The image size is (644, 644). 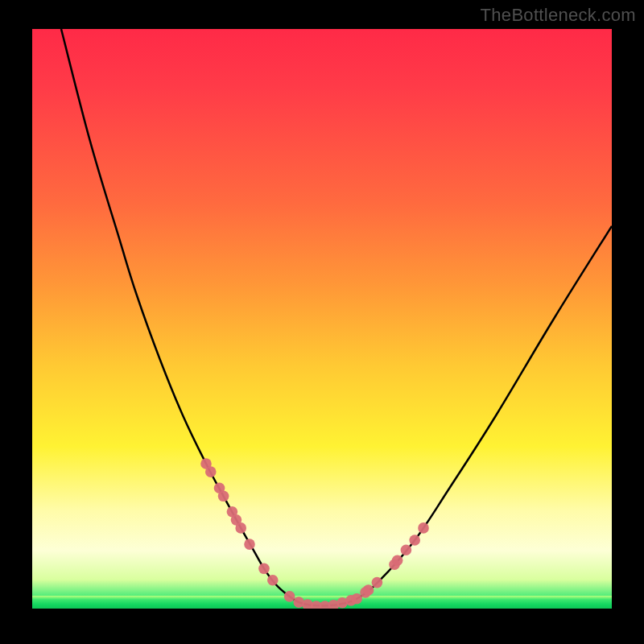 I want to click on highlight-dots, so click(x=315, y=533).